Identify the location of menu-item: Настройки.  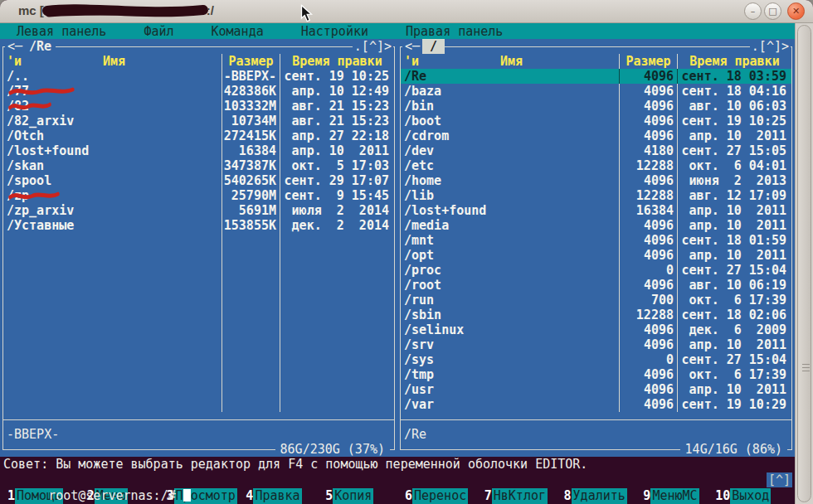
(335, 32).